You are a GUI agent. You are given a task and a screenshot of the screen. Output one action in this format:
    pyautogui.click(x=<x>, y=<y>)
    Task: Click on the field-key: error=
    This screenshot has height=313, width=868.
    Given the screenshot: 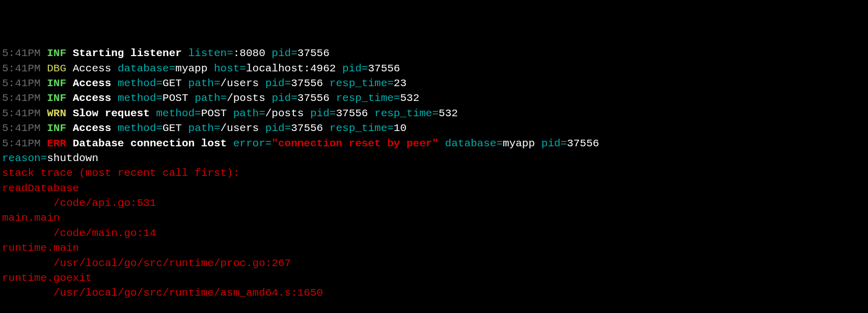 What is the action you would take?
    pyautogui.click(x=253, y=144)
    